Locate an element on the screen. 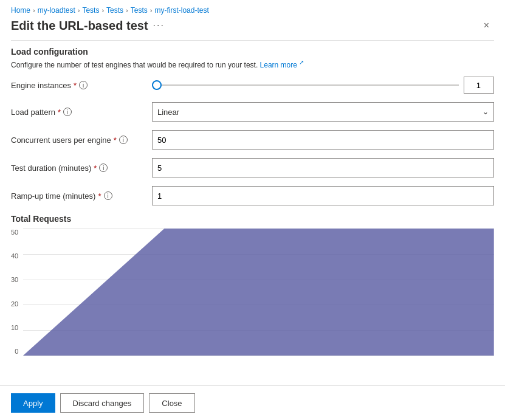 The height and width of the screenshot is (420, 505). concurrent-users-info-icon: i is located at coordinates (123, 140).